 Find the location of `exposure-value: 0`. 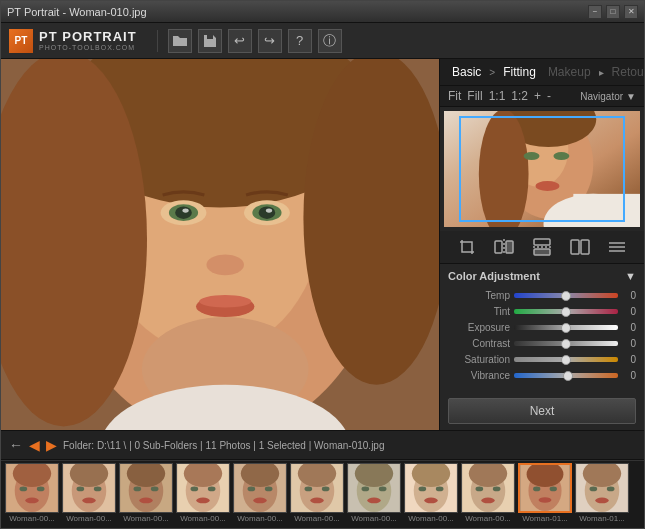

exposure-value: 0 is located at coordinates (629, 328).